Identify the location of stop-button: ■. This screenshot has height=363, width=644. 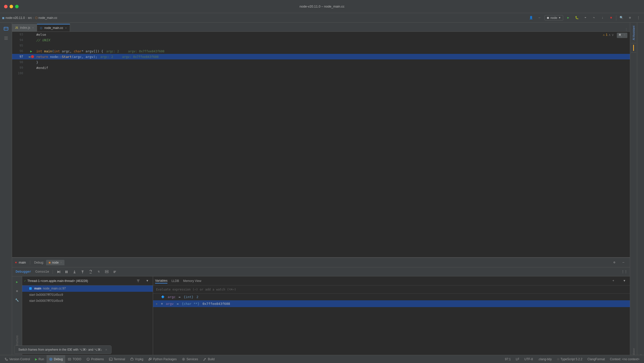
(611, 18).